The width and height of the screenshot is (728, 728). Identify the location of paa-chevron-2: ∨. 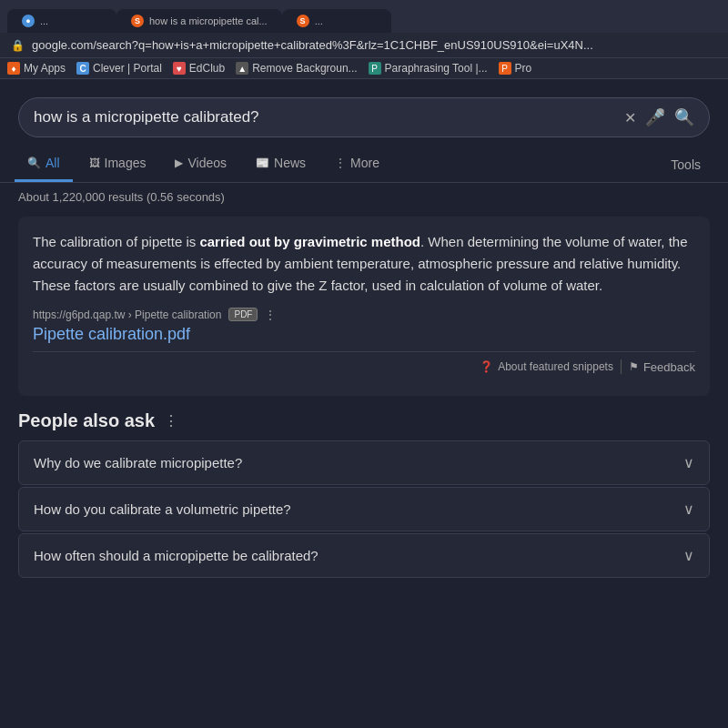
(689, 510).